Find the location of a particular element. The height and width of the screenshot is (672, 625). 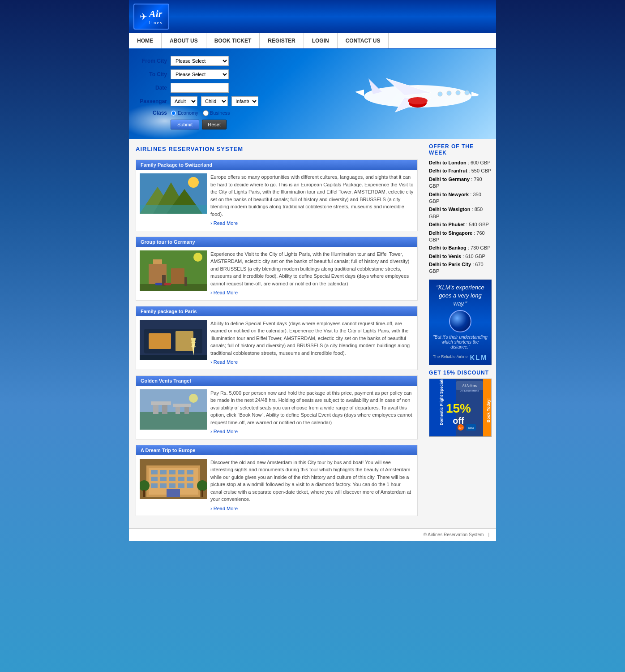

klm-quote: "KLM's experience goes a very long way." is located at coordinates (460, 296).